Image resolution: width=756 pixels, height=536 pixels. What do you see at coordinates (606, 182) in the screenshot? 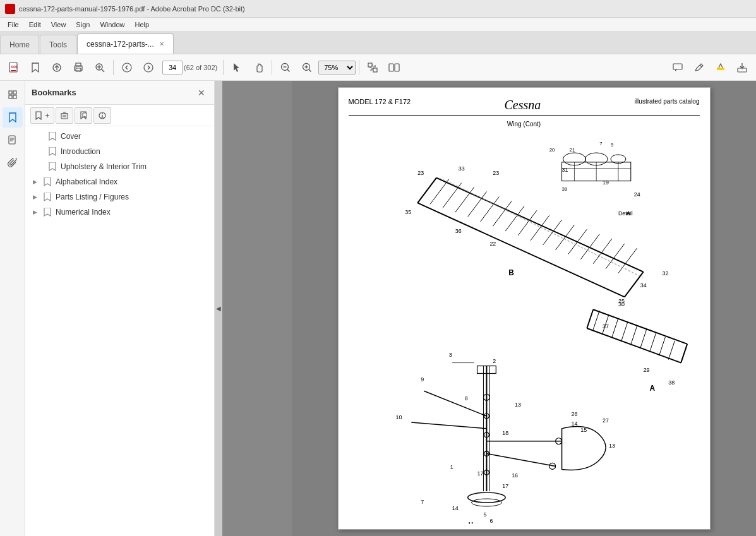
I see `svg-text: 19` at bounding box center [606, 182].